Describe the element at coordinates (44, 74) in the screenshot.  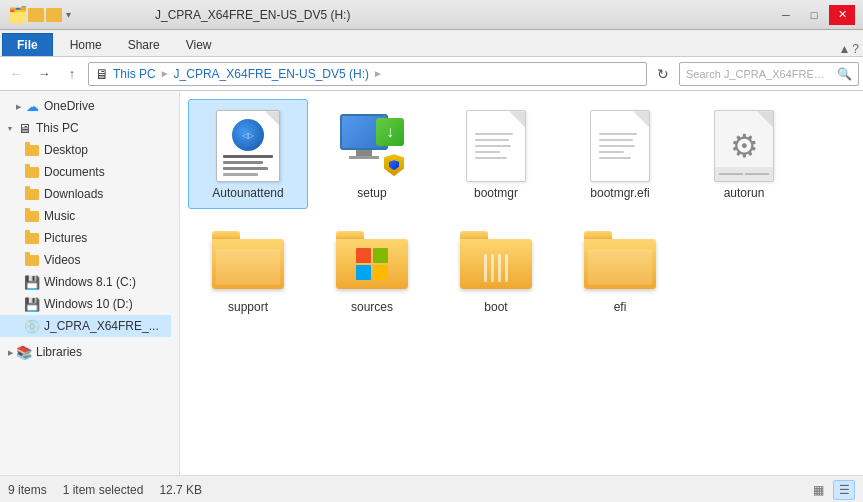
I see `forward-button: →` at that location.